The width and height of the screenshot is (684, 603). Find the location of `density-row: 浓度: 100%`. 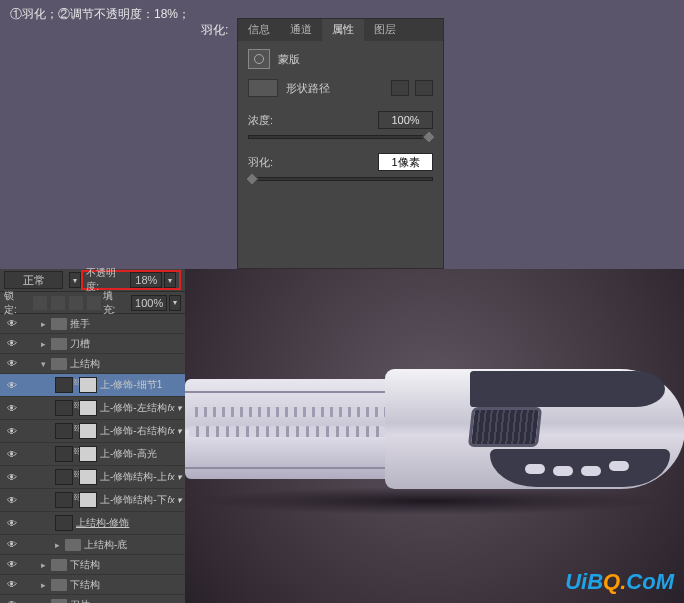

density-row: 浓度: 100% is located at coordinates (340, 125).